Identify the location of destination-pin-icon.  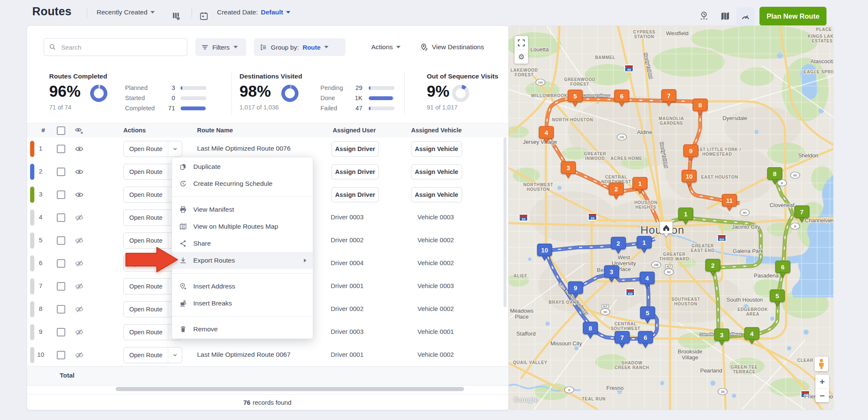
(425, 48).